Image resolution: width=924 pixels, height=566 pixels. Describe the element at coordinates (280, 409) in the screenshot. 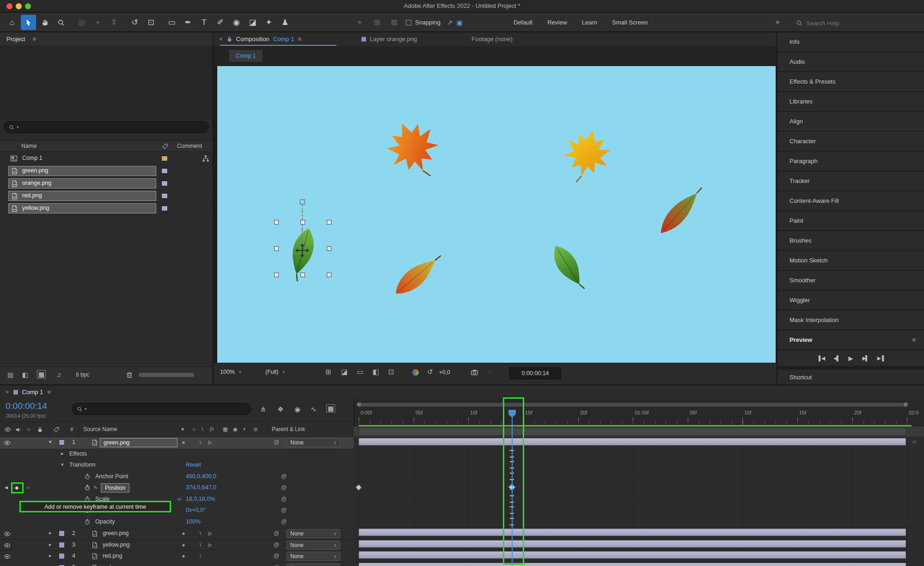

I see `frame-blending-toggle-icon: ❖` at that location.